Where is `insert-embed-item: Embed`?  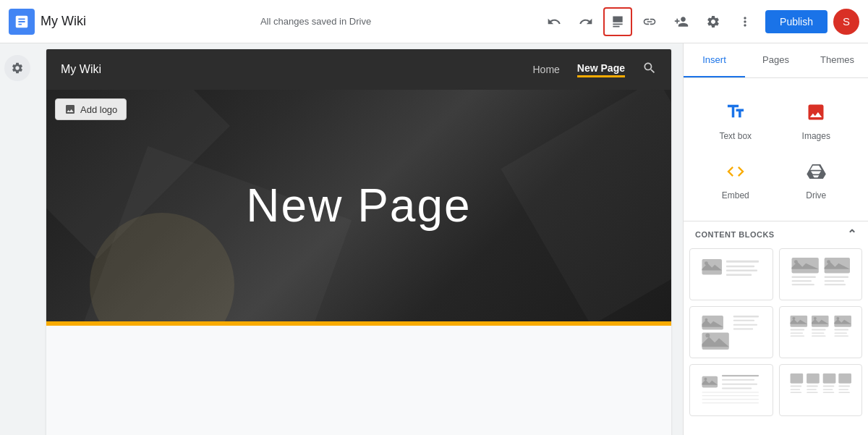 insert-embed-item: Embed is located at coordinates (736, 180).